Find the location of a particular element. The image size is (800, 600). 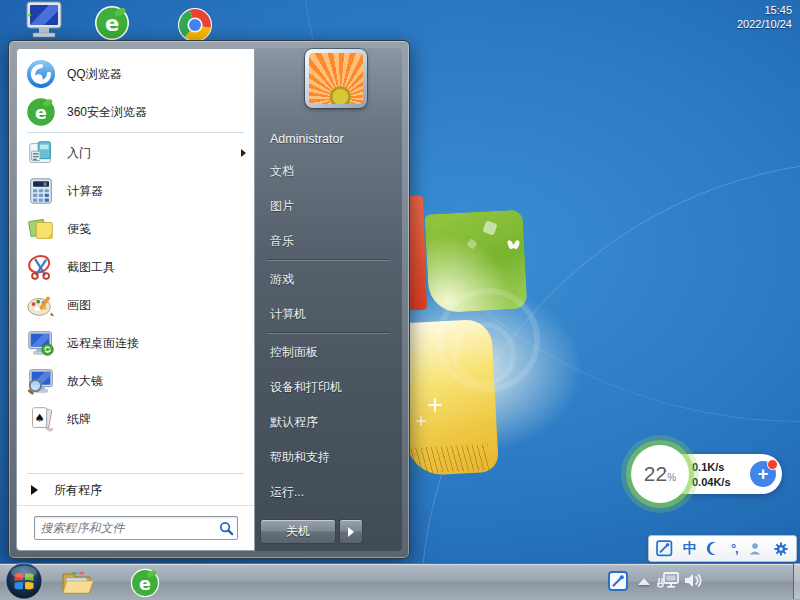

search-box is located at coordinates (136, 528).